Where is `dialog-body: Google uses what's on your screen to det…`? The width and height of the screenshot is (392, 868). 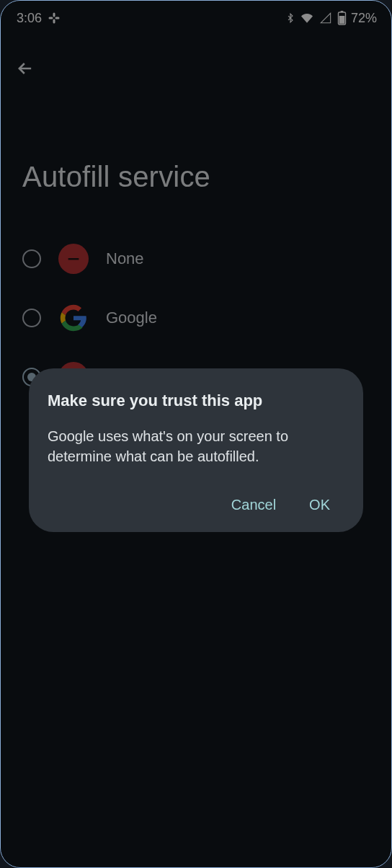
dialog-body: Google uses what's on your screen to det… is located at coordinates (196, 446).